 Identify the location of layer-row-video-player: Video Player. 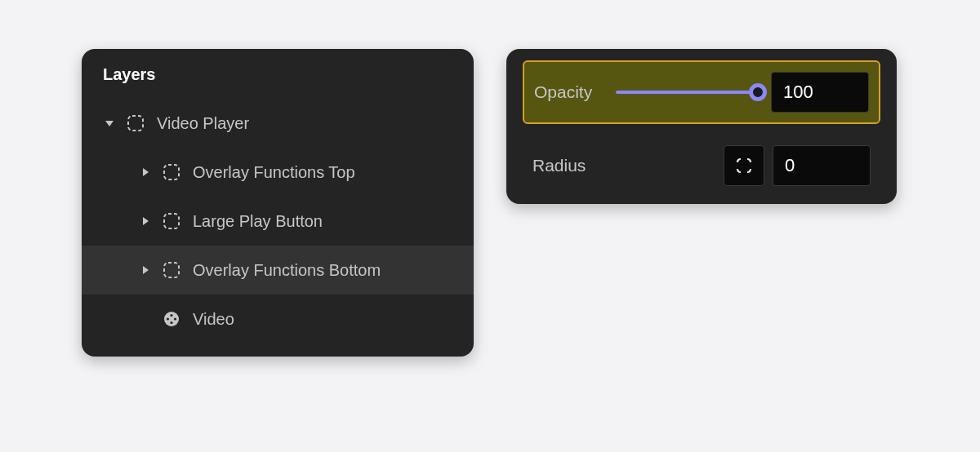
(278, 123).